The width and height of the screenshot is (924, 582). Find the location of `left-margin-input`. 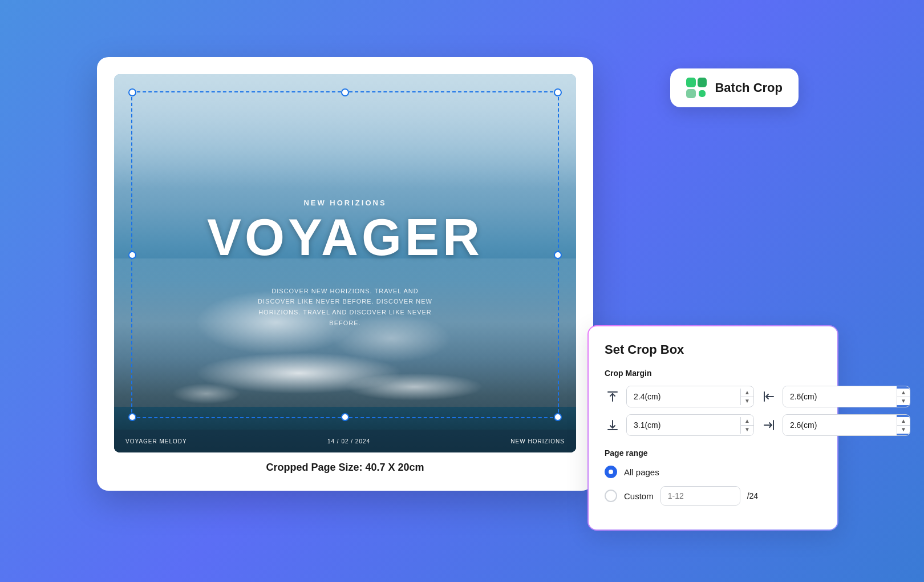

left-margin-input is located at coordinates (840, 397).